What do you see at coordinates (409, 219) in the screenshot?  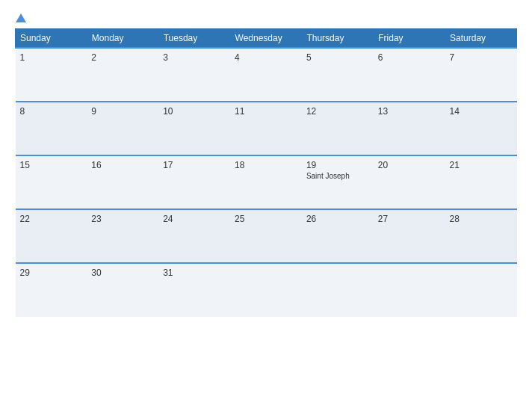 I see `day-number: 27` at bounding box center [409, 219].